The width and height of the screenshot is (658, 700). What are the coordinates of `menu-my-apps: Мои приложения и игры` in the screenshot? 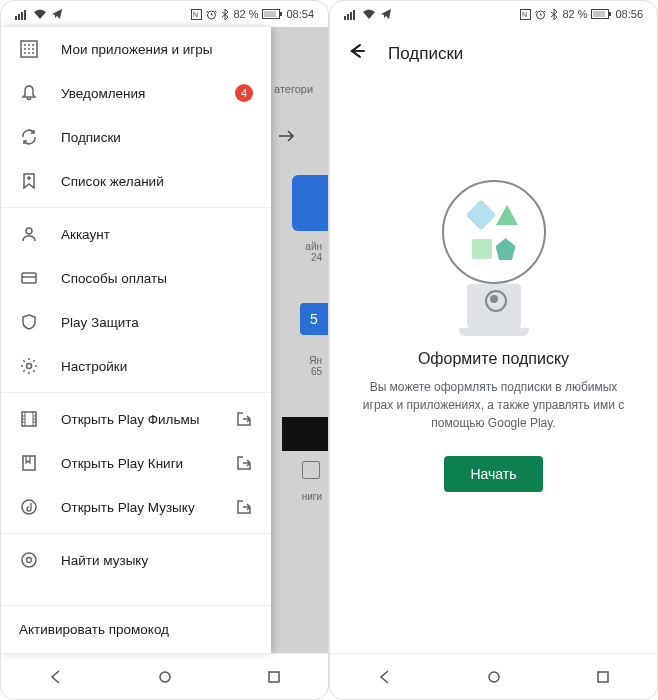 It's located at (136, 49).